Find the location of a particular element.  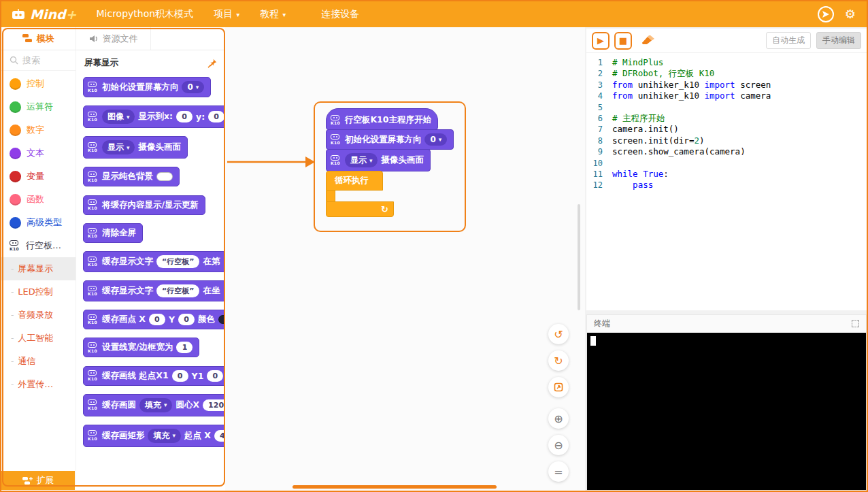

code-line: 4from unihiker_k10 import camera is located at coordinates (727, 96).